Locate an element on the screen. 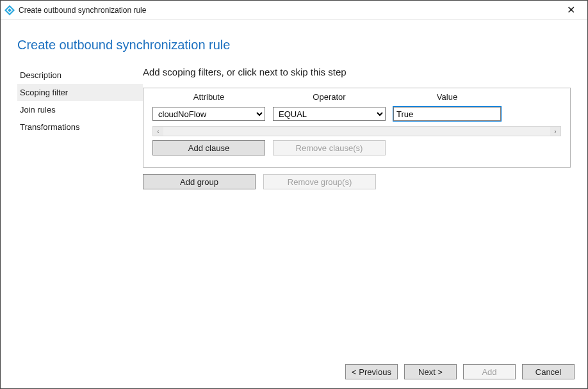  sidebar-item-description: Description is located at coordinates (80, 75).